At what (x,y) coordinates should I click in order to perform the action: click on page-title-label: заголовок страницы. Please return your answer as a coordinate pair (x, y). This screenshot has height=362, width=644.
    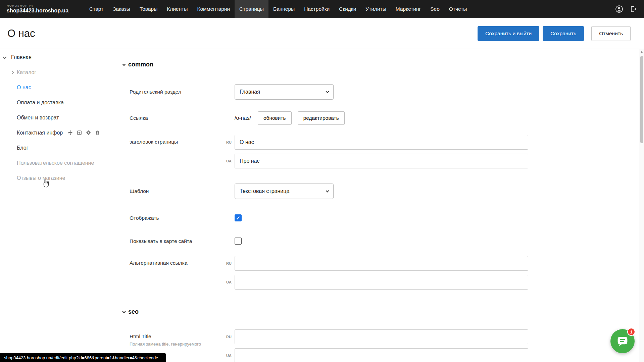
    Looking at the image, I should click on (176, 140).